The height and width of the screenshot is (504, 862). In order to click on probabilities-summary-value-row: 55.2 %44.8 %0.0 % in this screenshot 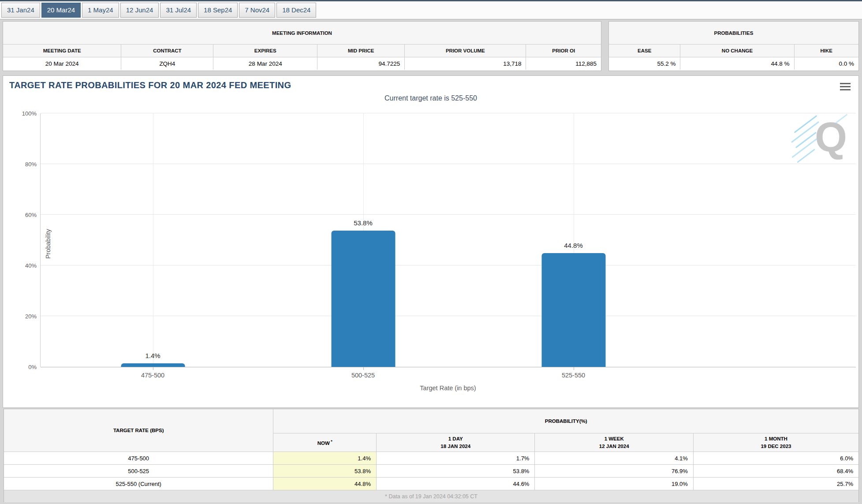, I will do `click(734, 63)`.